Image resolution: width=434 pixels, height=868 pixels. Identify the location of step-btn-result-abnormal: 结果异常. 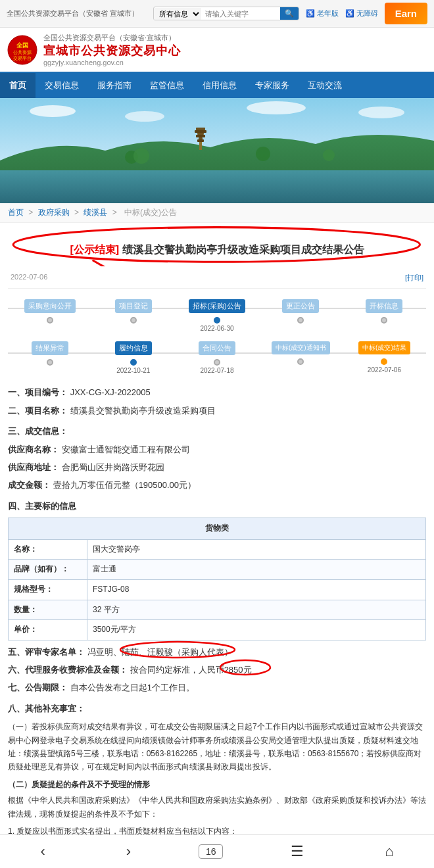
(50, 349).